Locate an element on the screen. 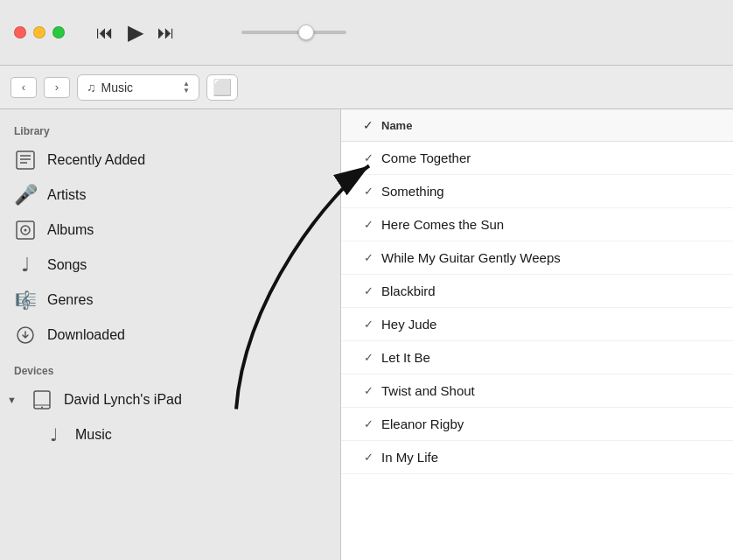 The image size is (733, 560). song-row: ✓Come Together is located at coordinates (537, 158).